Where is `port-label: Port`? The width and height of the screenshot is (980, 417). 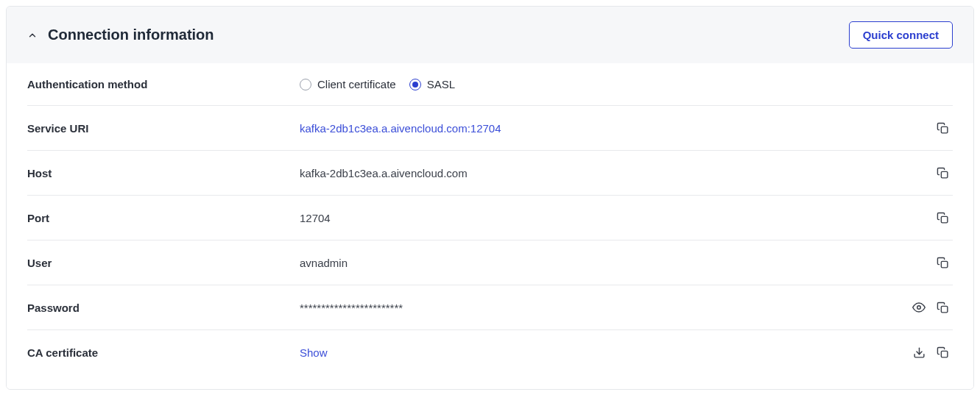 port-label: Port is located at coordinates (163, 218).